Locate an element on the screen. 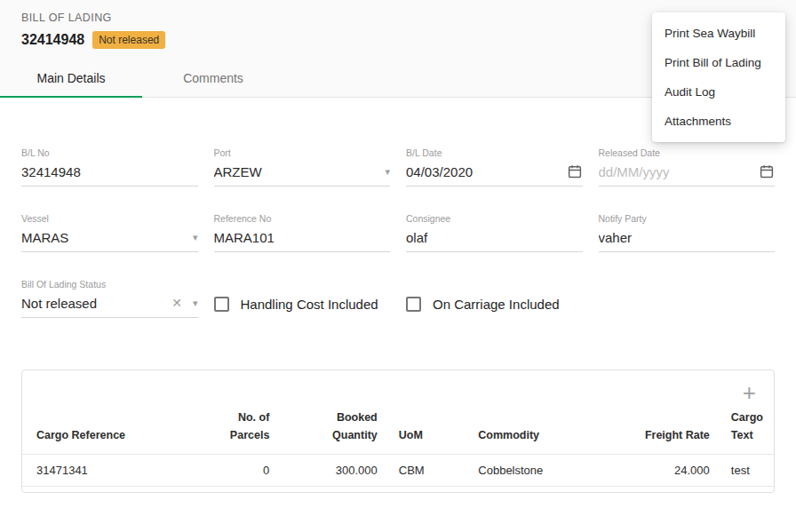 The width and height of the screenshot is (796, 532). consignee-control is located at coordinates (494, 239).